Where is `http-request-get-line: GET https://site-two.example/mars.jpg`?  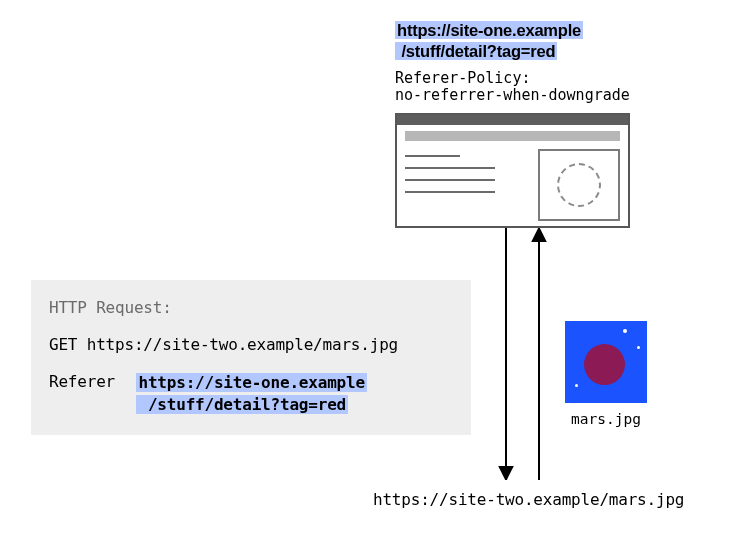
http-request-get-line: GET https://site-two.example/mars.jpg is located at coordinates (251, 344).